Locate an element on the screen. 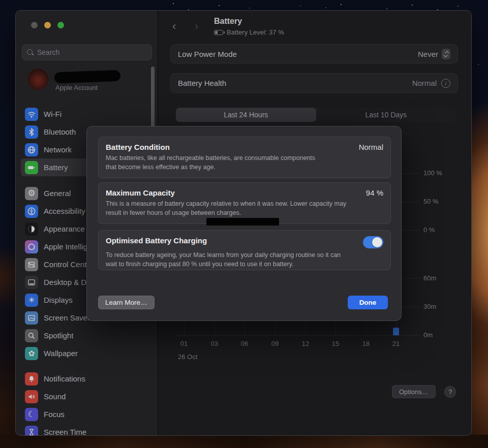  screen-saver-icon is located at coordinates (32, 318).